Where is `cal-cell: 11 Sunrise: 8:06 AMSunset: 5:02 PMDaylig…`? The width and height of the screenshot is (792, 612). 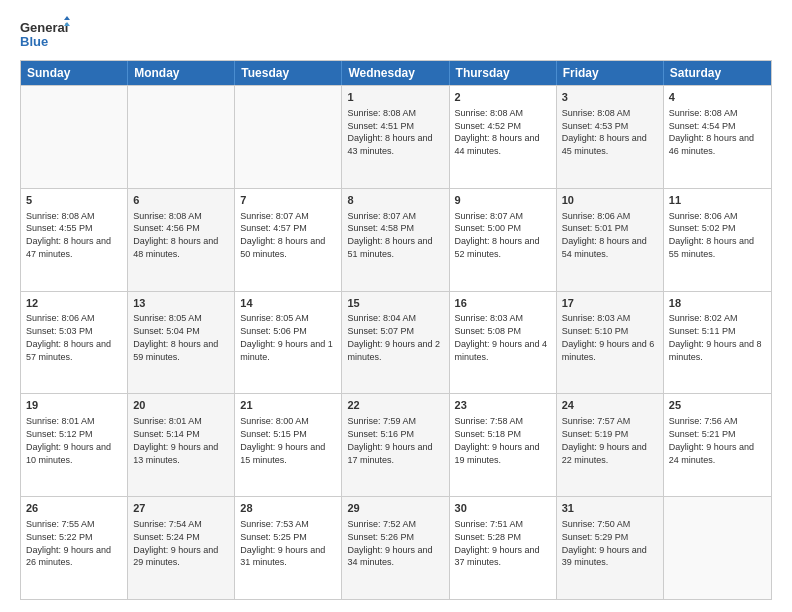 cal-cell: 11 Sunrise: 8:06 AMSunset: 5:02 PMDaylig… is located at coordinates (718, 240).